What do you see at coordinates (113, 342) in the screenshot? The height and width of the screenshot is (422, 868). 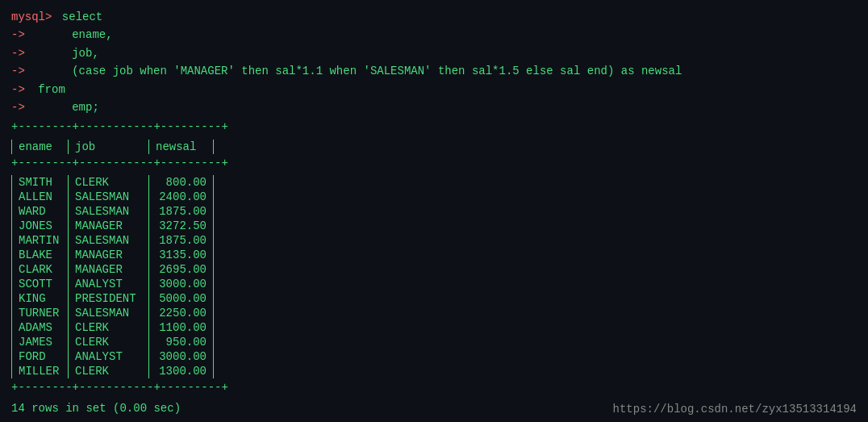 I see `table-row: JAMESCLERK 950.00` at bounding box center [113, 342].